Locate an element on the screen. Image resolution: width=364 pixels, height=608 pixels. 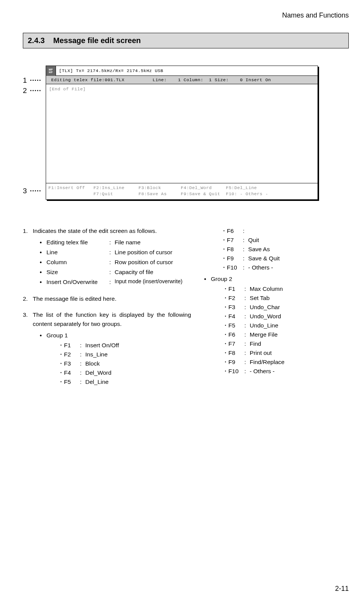
screen-title-bar: MF HF [TLX] Tx= 2174.5kHz/Rx= 2174.5kHz … is located at coordinates (182, 71).